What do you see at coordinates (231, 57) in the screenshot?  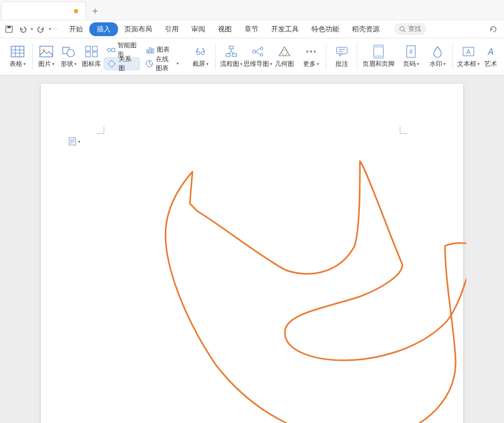 I see `flowchart-button: 流程图▾` at bounding box center [231, 57].